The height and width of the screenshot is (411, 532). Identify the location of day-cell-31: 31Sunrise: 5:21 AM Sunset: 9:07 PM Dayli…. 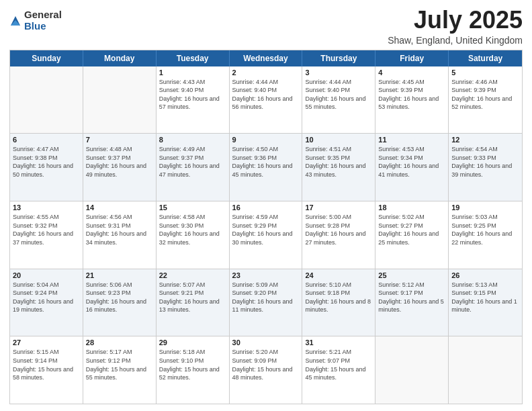
(339, 370).